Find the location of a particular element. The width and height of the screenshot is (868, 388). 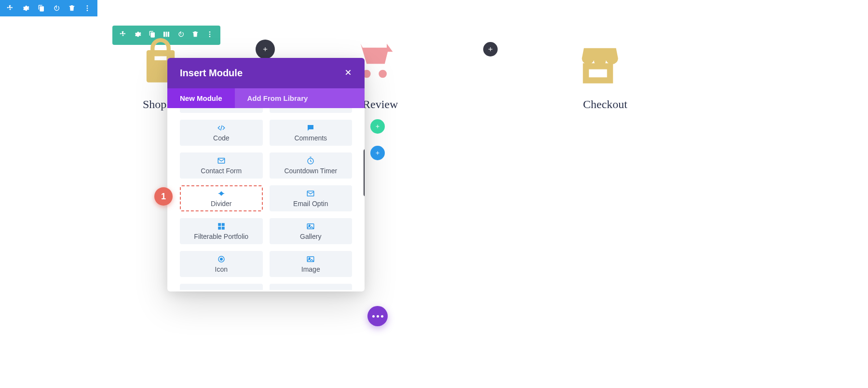

more-actions-button is located at coordinates (378, 316).